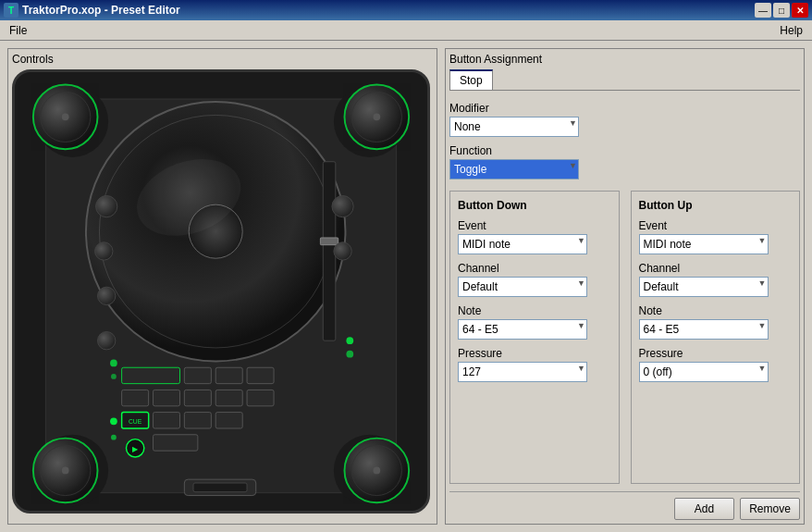 This screenshot has width=812, height=532. What do you see at coordinates (523, 329) in the screenshot?
I see `button-down-note-select: 64 - E5` at bounding box center [523, 329].